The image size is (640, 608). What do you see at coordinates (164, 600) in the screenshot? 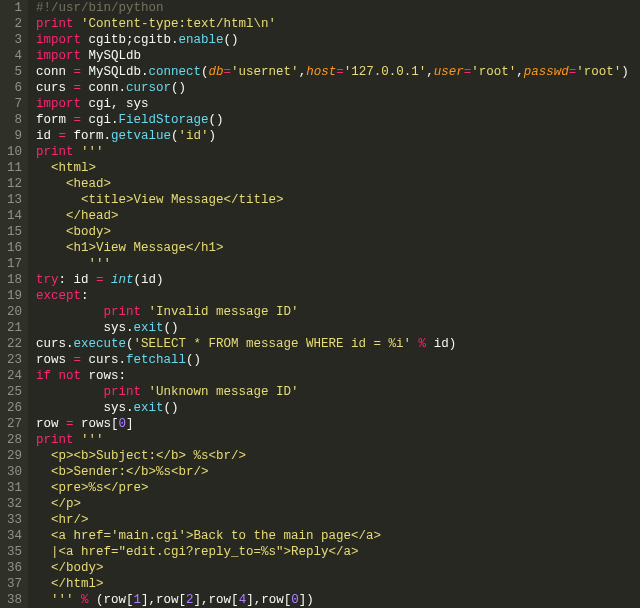
I see `code-token: ],row[` at bounding box center [164, 600].